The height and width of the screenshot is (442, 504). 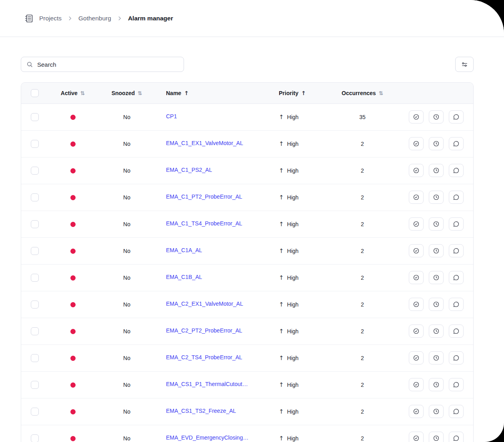 I want to click on alarm-name-link: EMA_EVD_EmergencyClosing…, so click(x=207, y=438).